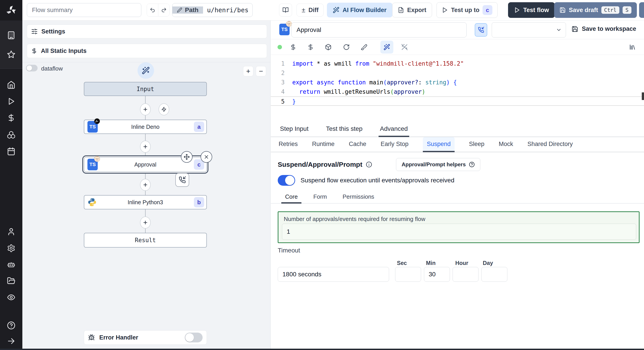 The width and height of the screenshot is (644, 350). I want to click on tab-mock: Mock, so click(506, 145).